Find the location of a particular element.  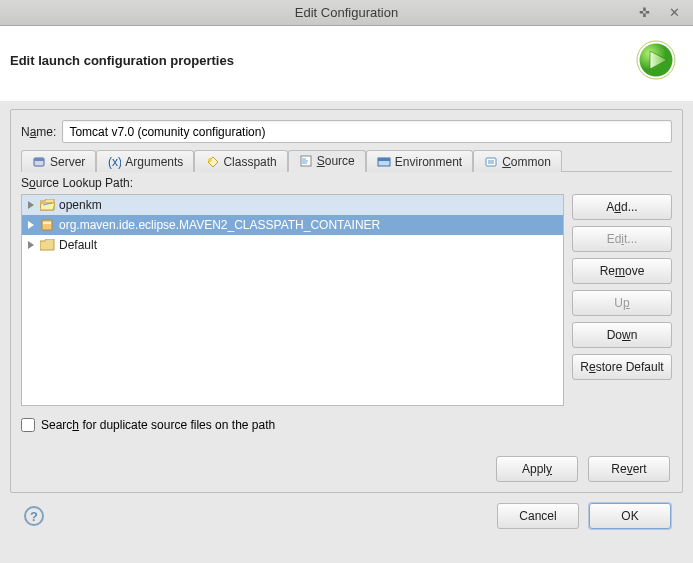

edit-button: Edit... is located at coordinates (622, 239).